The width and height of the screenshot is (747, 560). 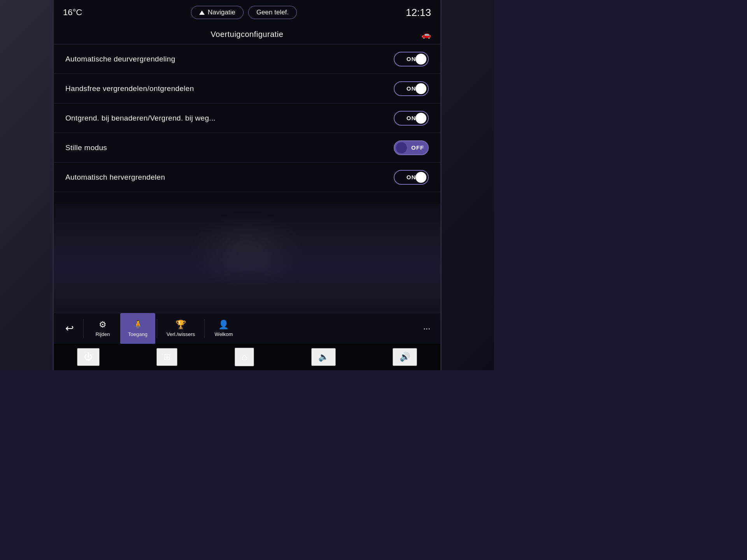 I want to click on setting-row-handsfree: Handsfree vergrendelen/ontgrendelen ON, so click(x=247, y=89).